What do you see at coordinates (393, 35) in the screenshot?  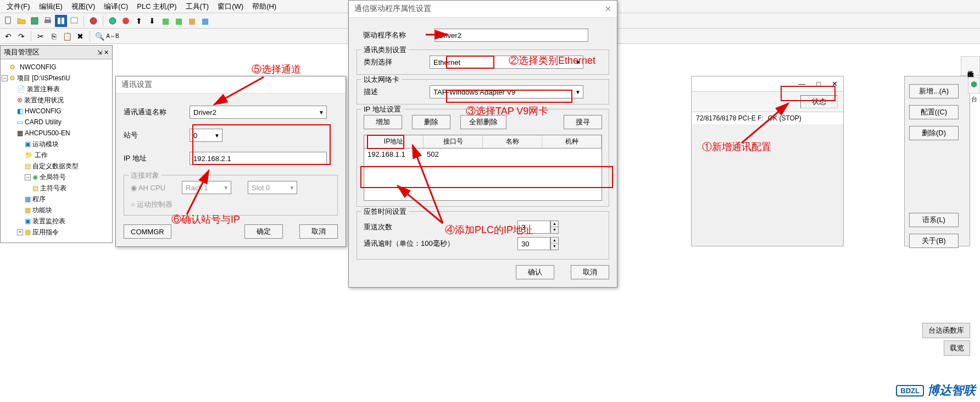 I see `driver-name-label: 驱动程序名称` at bounding box center [393, 35].